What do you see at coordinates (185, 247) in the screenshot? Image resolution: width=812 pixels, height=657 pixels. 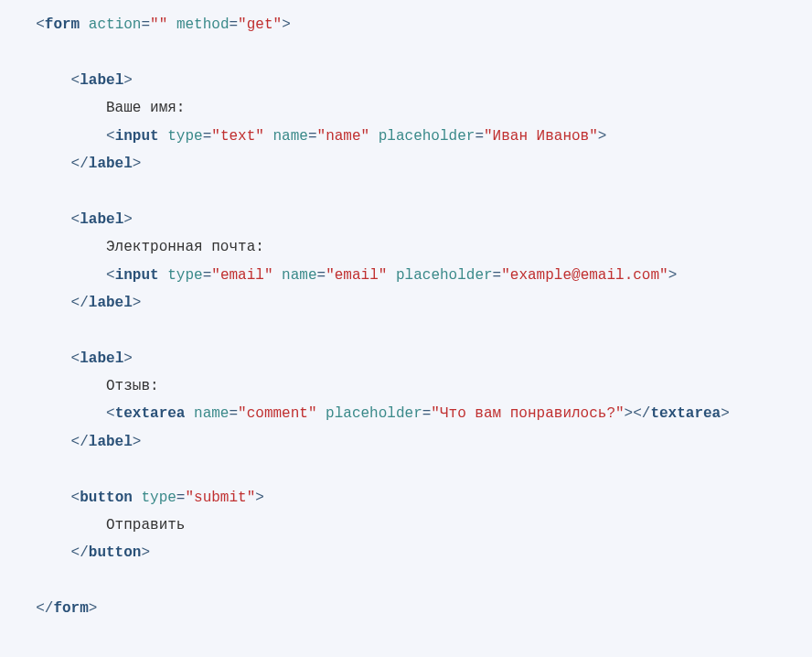 I see `email-label-text: Электронная почта:` at bounding box center [185, 247].